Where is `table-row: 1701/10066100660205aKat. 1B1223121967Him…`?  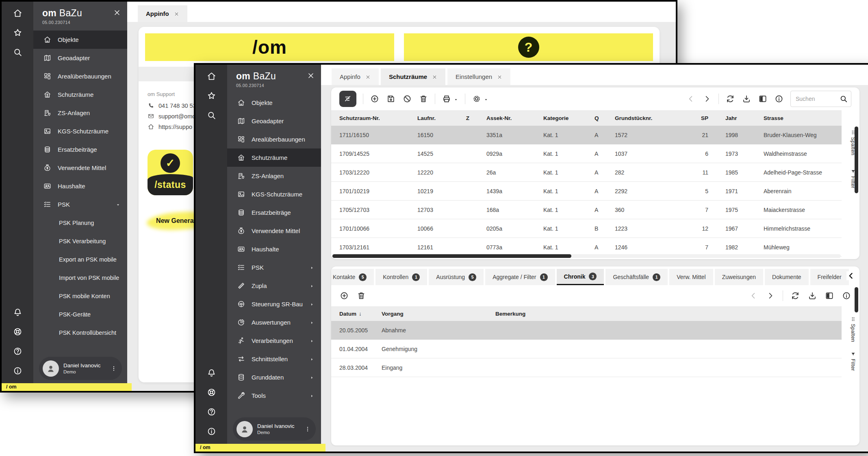 table-row: 1701/10066100660205aKat. 1B1223121967Him… is located at coordinates (586, 229).